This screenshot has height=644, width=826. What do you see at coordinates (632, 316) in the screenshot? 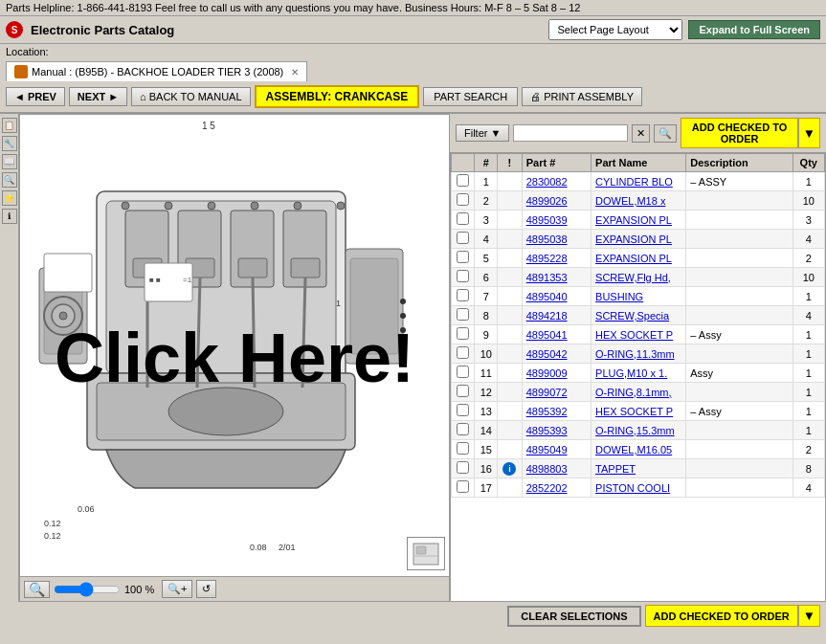
I see `part-name-link: SCREW,Specia` at bounding box center [632, 316].